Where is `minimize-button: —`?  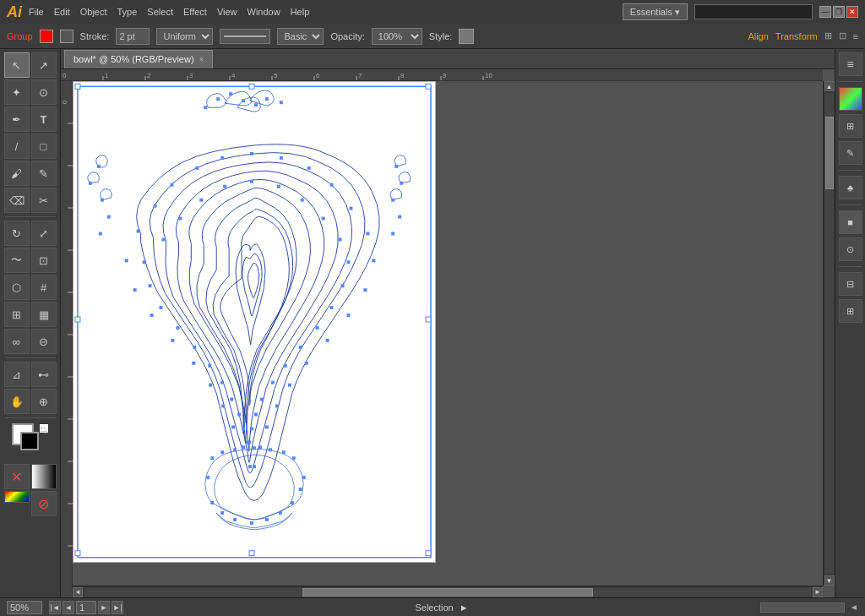 minimize-button: — is located at coordinates (825, 12).